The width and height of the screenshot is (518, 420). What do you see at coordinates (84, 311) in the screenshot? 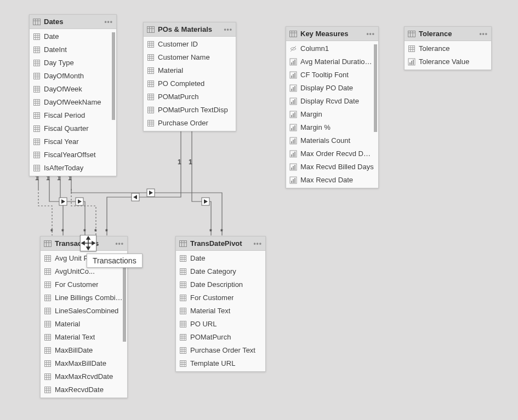
I see `field-row: LineSalesCombined` at bounding box center [84, 311].